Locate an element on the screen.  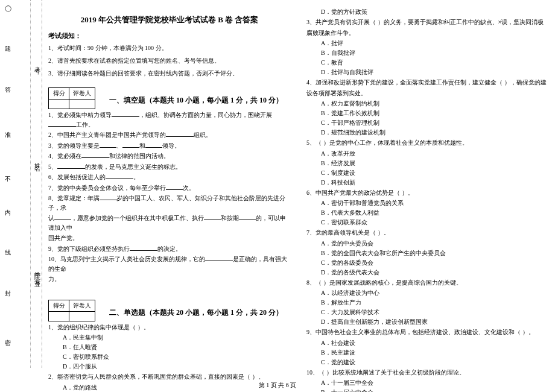
binding-circle: ◯ is located at coordinates (8, 8).